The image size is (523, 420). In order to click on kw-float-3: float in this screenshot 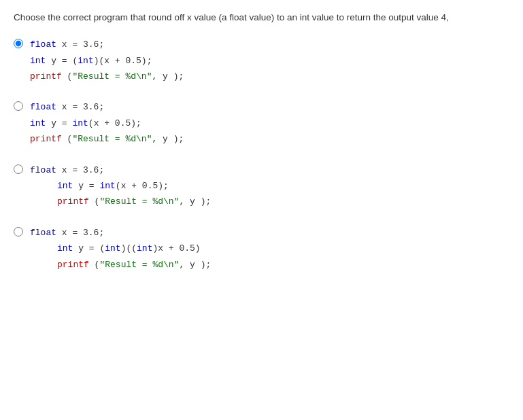, I will do `click(44, 170)`.